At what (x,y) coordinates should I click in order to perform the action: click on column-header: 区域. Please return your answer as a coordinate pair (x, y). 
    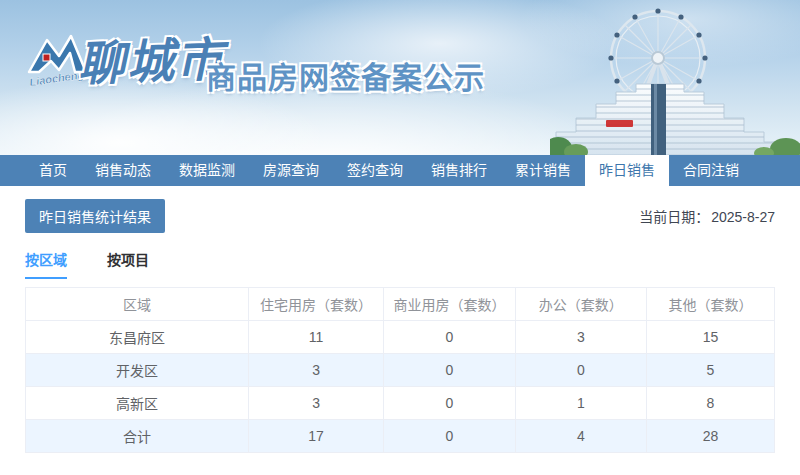
    Looking at the image, I should click on (138, 304).